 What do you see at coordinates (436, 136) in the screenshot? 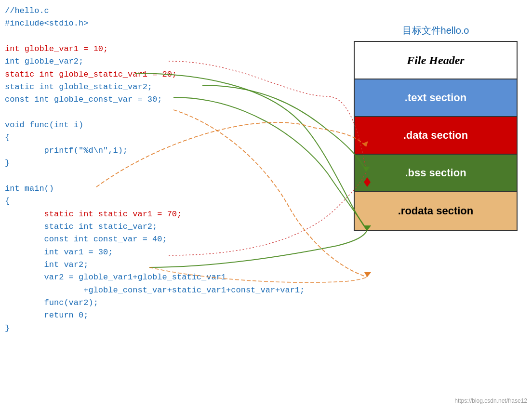
I see `section-data: .data section` at bounding box center [436, 136].